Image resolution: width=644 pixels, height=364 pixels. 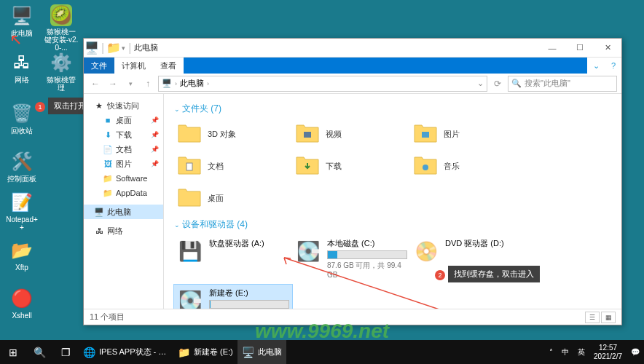 I want to click on close-button: ✕, so click(x=608, y=48).